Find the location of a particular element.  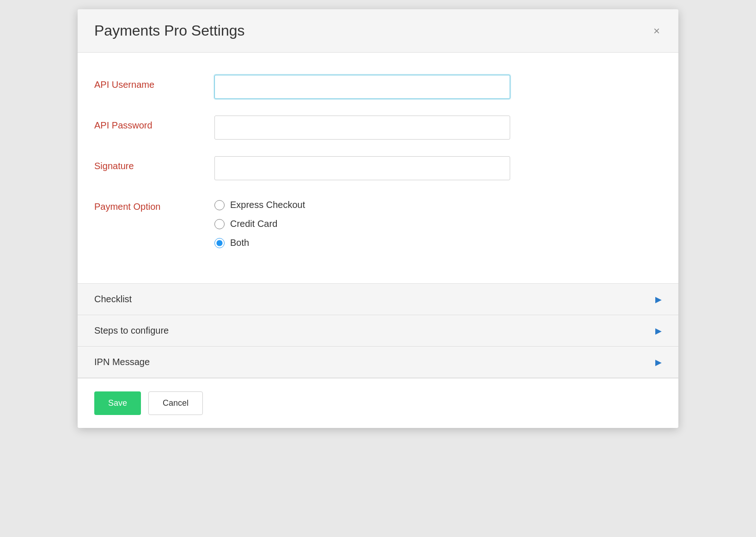

signature-field is located at coordinates (362, 168).